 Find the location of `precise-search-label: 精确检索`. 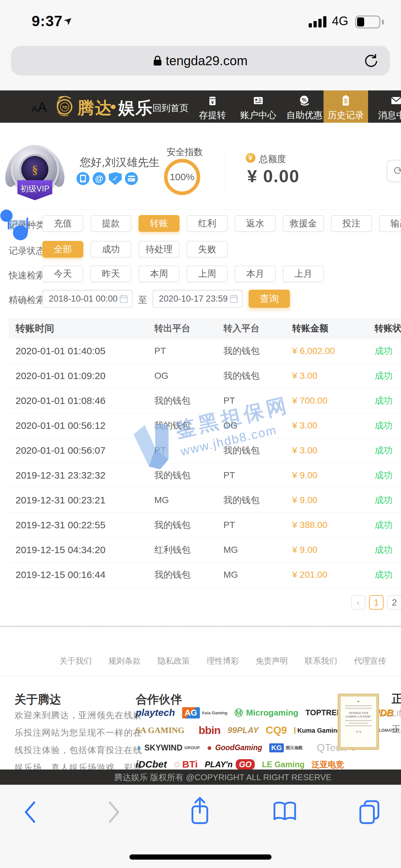

precise-search-label: 精确检索 is located at coordinates (27, 300).